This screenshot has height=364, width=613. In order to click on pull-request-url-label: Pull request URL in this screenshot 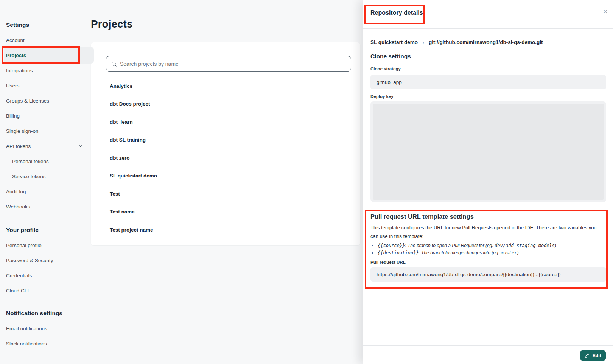, I will do `click(388, 262)`.